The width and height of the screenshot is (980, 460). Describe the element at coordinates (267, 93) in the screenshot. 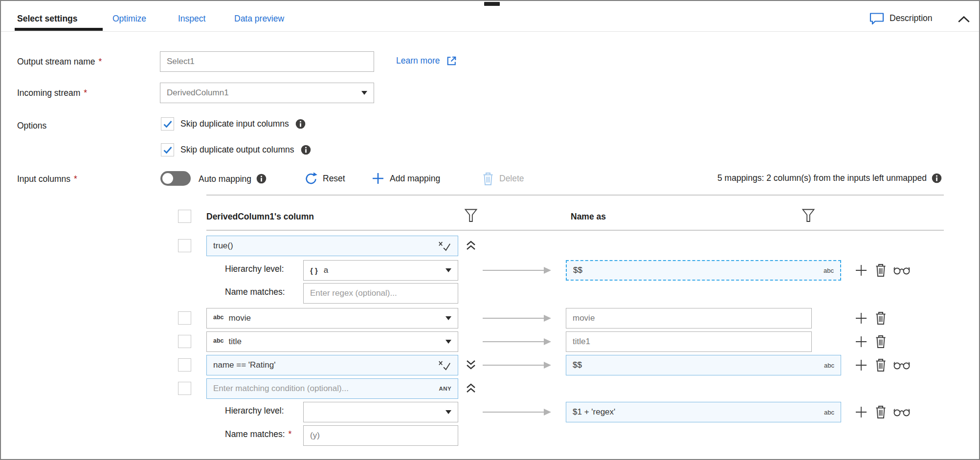

I see `incoming-stream-dropdown: DerivedColumn1` at that location.